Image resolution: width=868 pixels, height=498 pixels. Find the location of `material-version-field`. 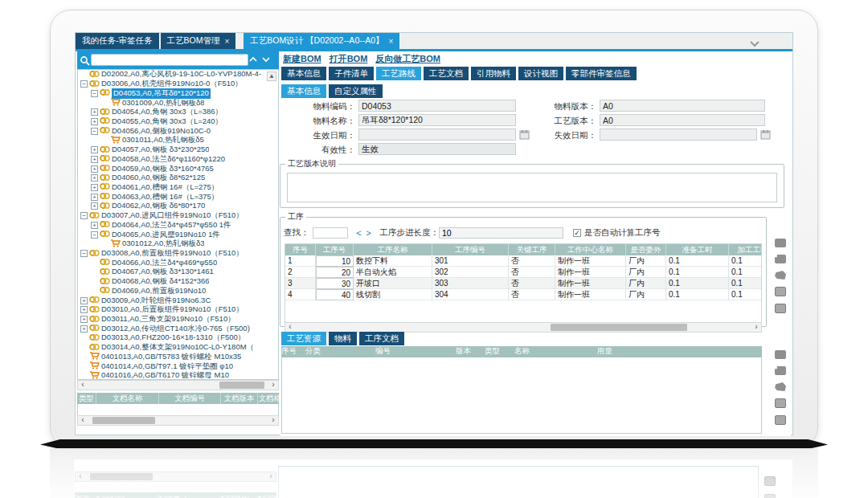

material-version-field is located at coordinates (682, 106).